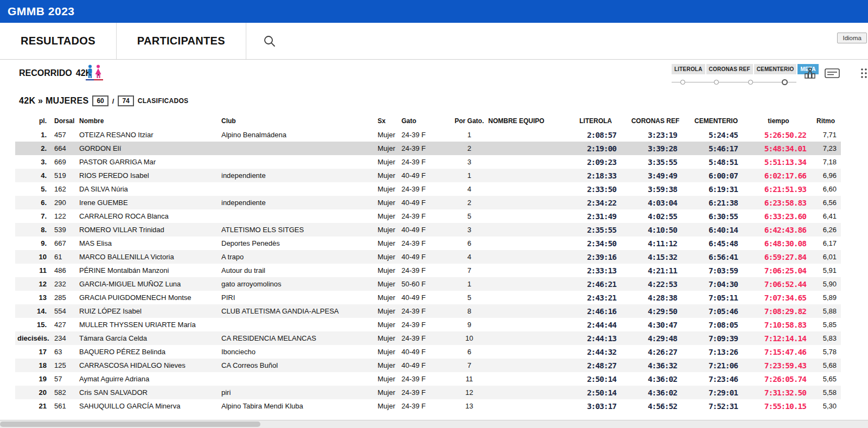 The image size is (868, 428). What do you see at coordinates (469, 311) in the screenshot?
I see `cell-por-gato: 8` at bounding box center [469, 311].